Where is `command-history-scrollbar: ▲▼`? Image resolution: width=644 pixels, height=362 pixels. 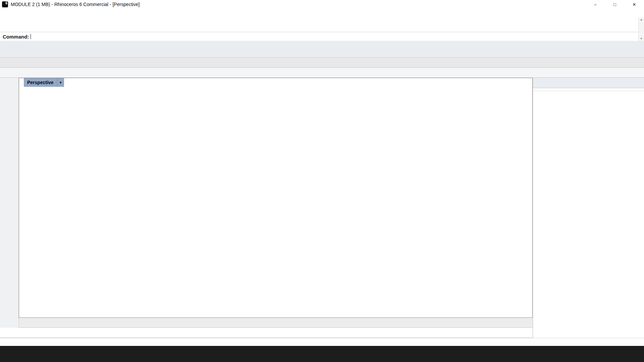 command-history-scrollbar: ▲▼ is located at coordinates (641, 29).